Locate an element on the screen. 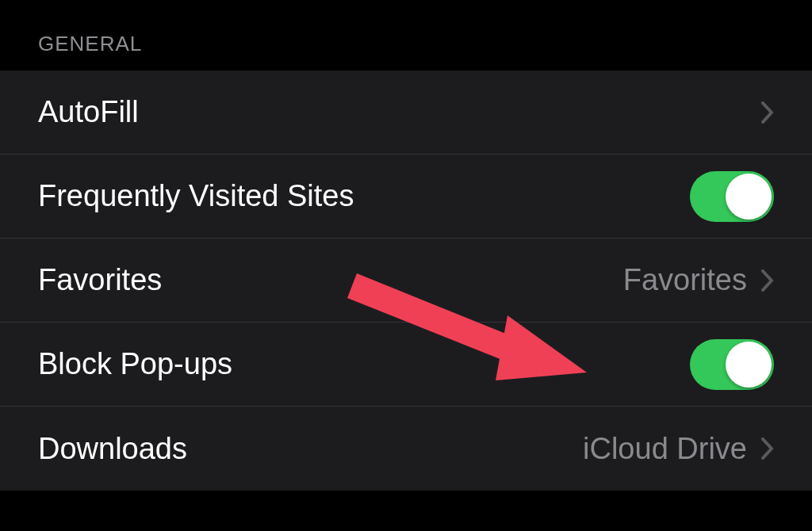 The height and width of the screenshot is (531, 812). autofill-label: AutoFill is located at coordinates (89, 113).